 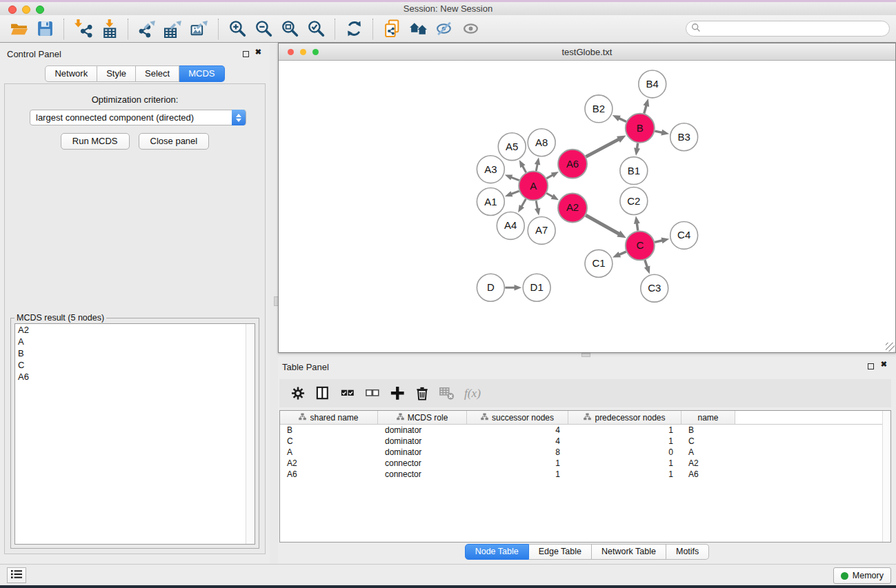 What do you see at coordinates (517, 452) in the screenshot?
I see `table-cell: 8` at bounding box center [517, 452].